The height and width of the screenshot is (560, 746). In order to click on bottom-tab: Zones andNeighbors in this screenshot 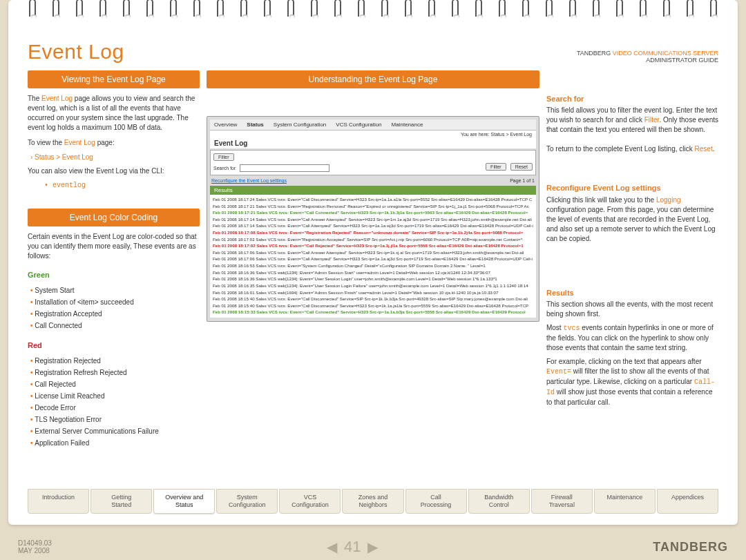, I will do `click(373, 501)`.